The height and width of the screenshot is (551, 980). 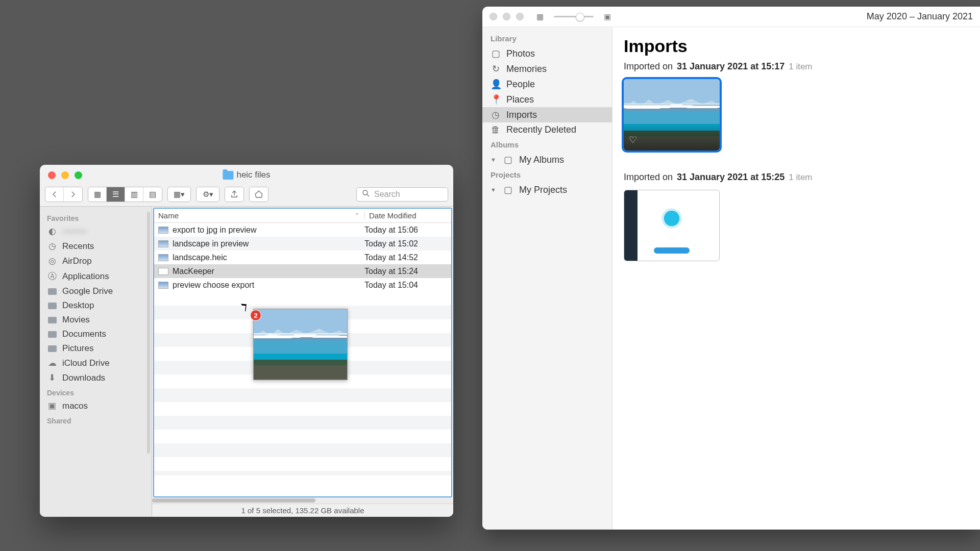 I want to click on fullscreen-icon: ▣, so click(x=607, y=17).